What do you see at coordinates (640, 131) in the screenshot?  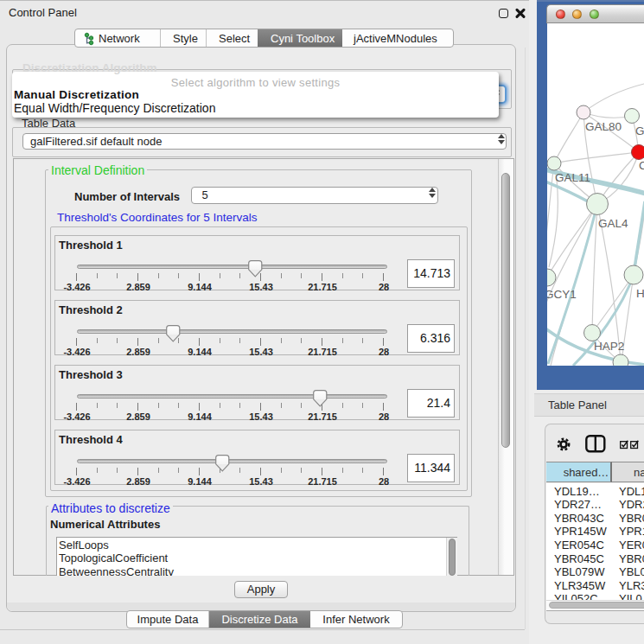 I see `svg-text: GA` at bounding box center [640, 131].